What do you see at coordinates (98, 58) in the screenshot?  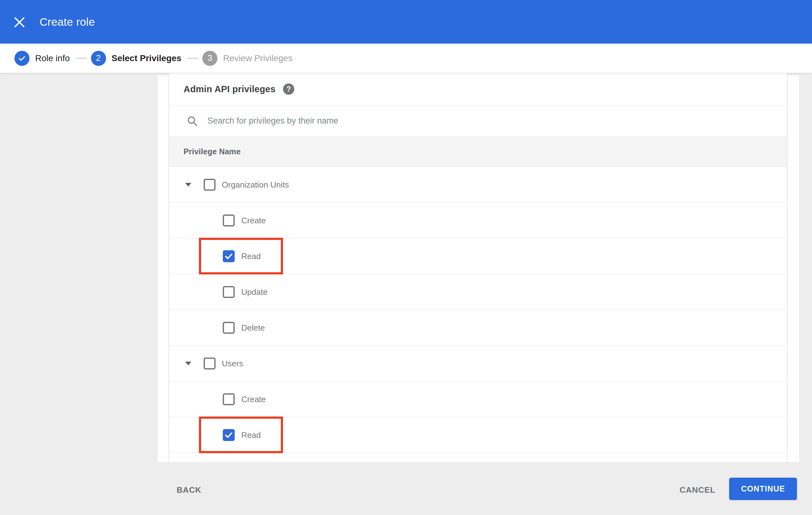 I see `step-number: 2` at bounding box center [98, 58].